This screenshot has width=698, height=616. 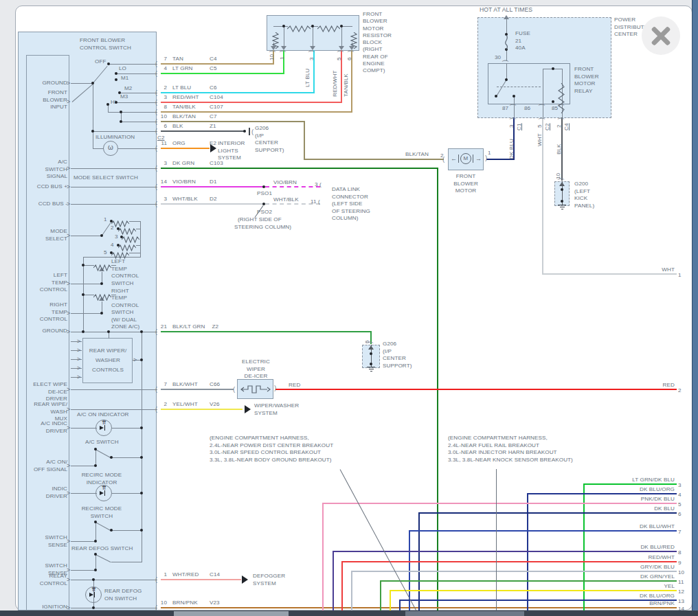 What do you see at coordinates (540, 126) in the screenshot?
I see `rot-pin-5: 5` at bounding box center [540, 126].